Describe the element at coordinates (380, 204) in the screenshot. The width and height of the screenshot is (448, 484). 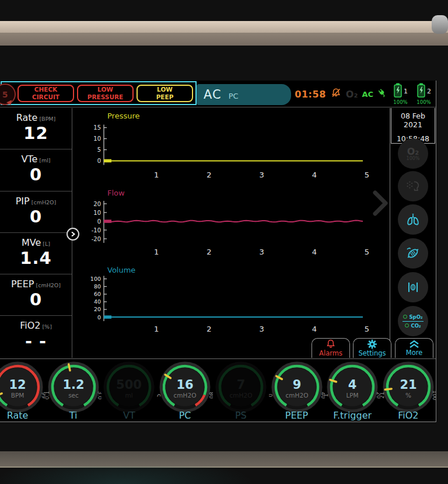
I see `charts-next-page-chevron` at that location.